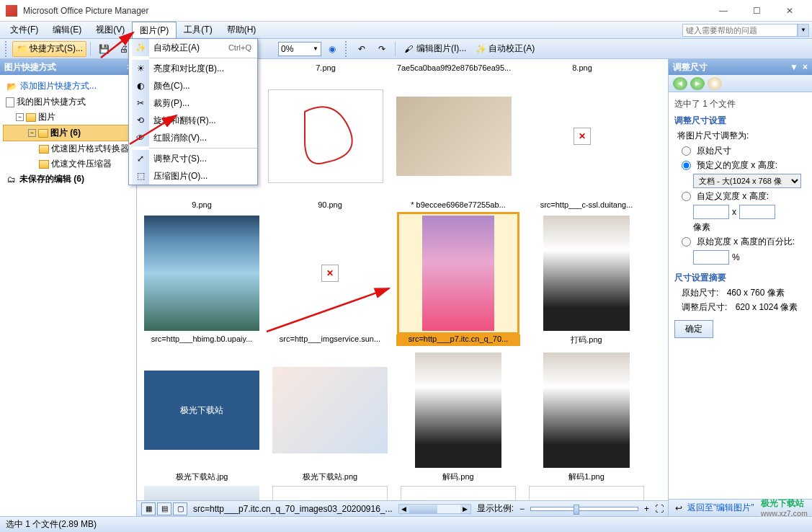  What do you see at coordinates (584, 509) in the screenshot?
I see `zoom-slider` at bounding box center [584, 509].